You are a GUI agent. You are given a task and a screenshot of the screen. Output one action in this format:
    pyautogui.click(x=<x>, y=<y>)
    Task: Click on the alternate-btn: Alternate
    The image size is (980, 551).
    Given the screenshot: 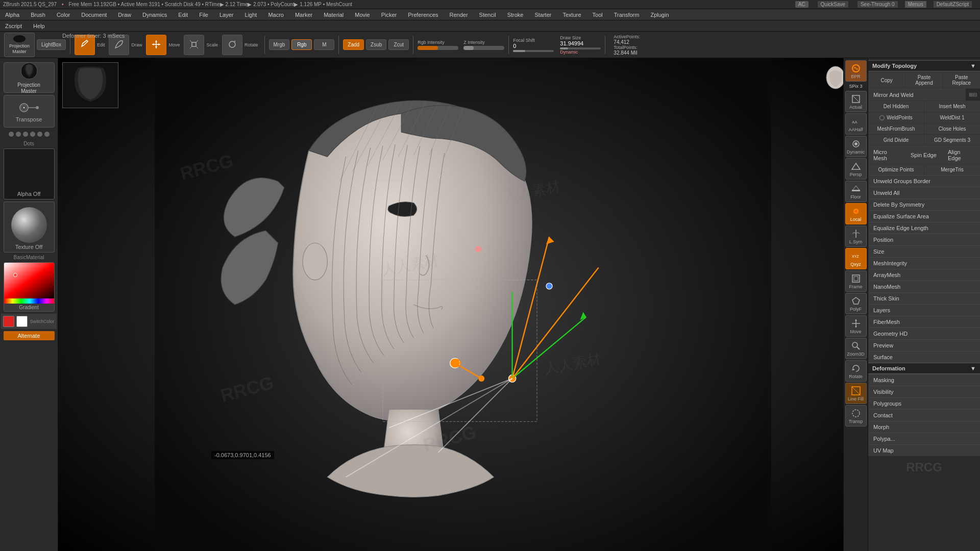 What is the action you would take?
    pyautogui.click(x=29, y=336)
    